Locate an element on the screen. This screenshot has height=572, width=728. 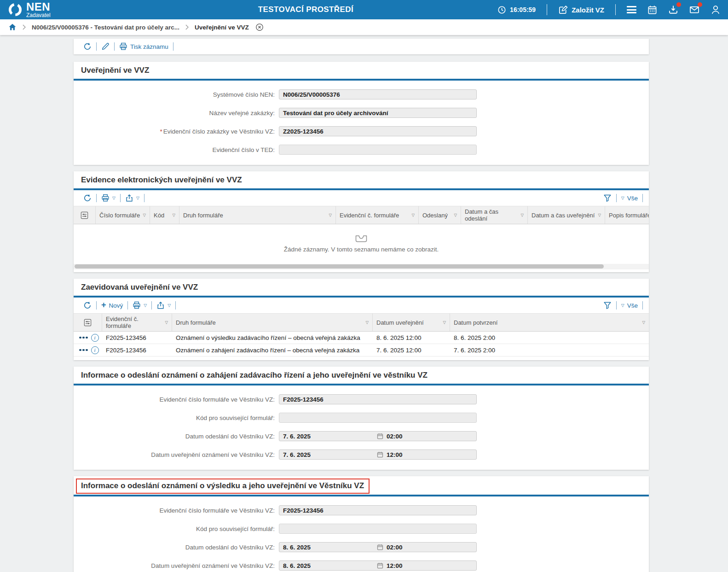
form-row: Evidenční číslo v TED: is located at coordinates (361, 150).